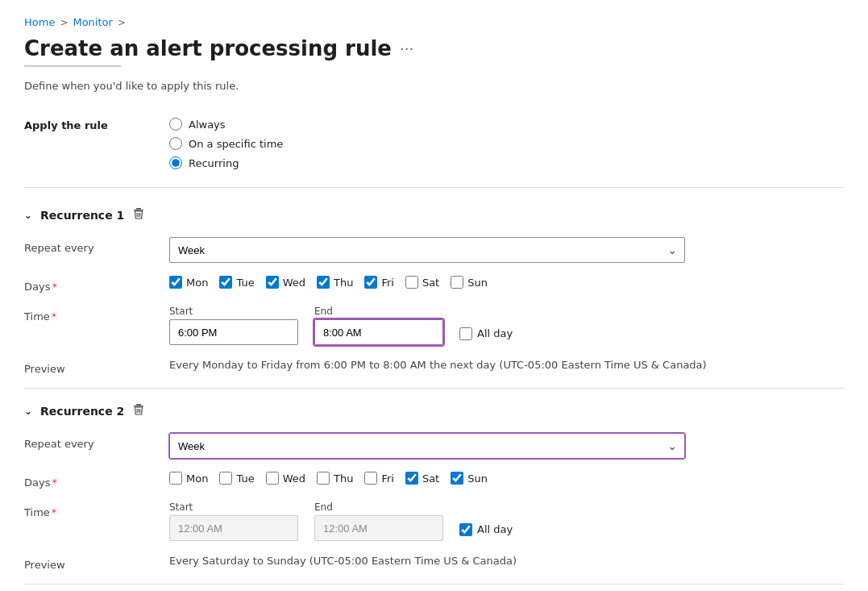 The height and width of the screenshot is (591, 868). What do you see at coordinates (434, 563) in the screenshot?
I see `rec2-preview-row: Preview Every Saturday to Sunday (UTC-05…` at bounding box center [434, 563].